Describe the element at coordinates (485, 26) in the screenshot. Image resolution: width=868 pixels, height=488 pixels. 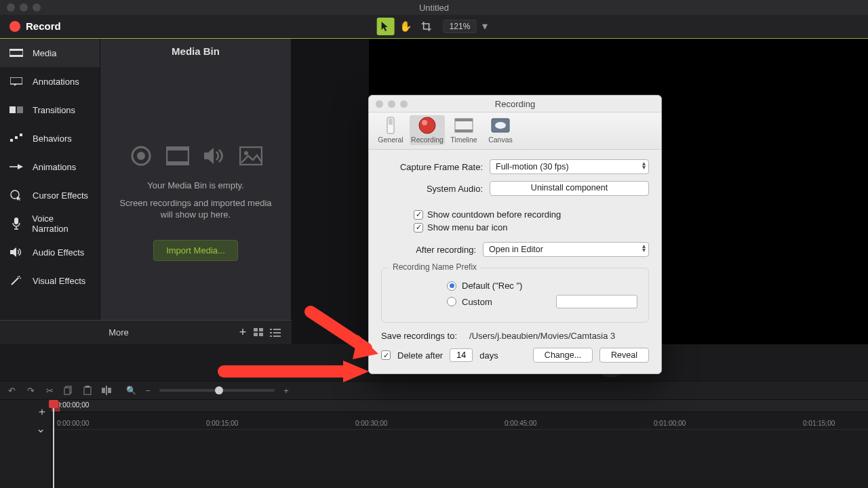
I see `zoom-dropdown-caret: ▾` at that location.